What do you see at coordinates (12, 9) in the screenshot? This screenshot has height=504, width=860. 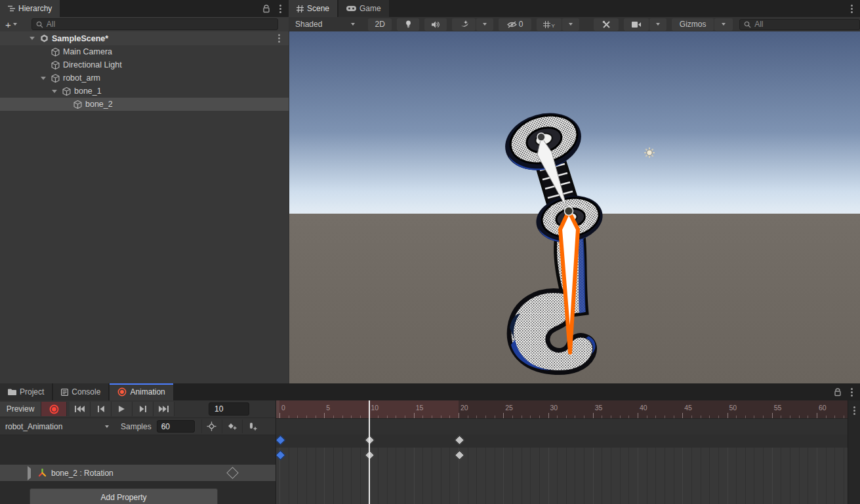 I see `hierarchy-icon` at bounding box center [12, 9].